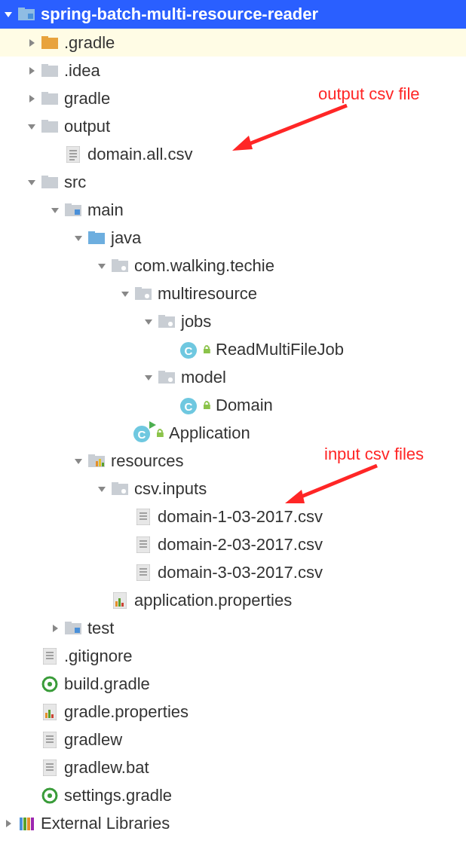 Image resolution: width=466 pixels, height=868 pixels. I want to click on module-folder-icon, so click(73, 210).